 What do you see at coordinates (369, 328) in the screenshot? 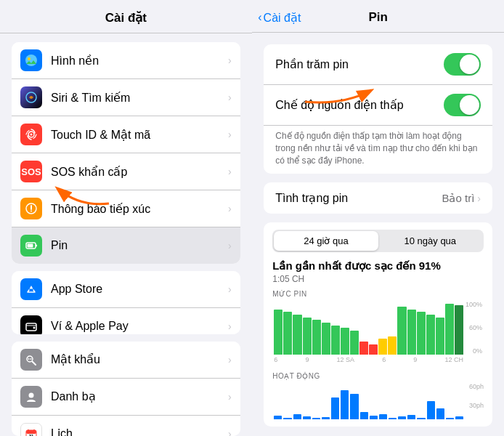
I see `battery-bars` at bounding box center [369, 328].